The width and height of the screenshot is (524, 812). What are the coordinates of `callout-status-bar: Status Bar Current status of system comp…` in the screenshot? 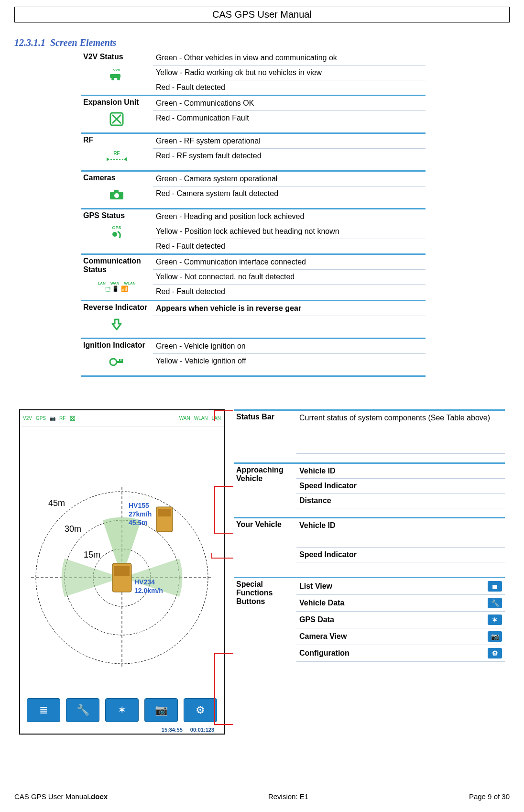 It's located at (370, 431).